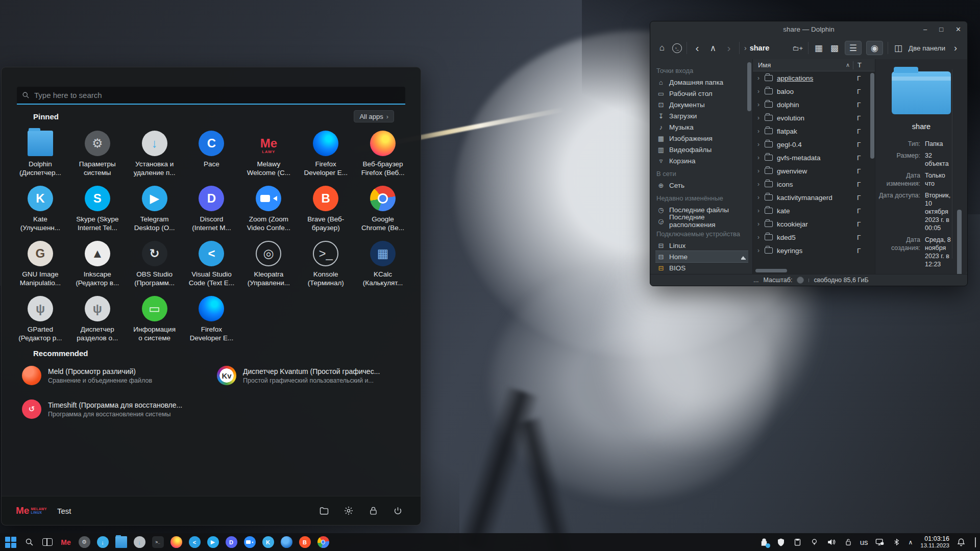 The height and width of the screenshot is (551, 980). Describe the element at coordinates (211, 96) in the screenshot. I see `search-bar` at that location.